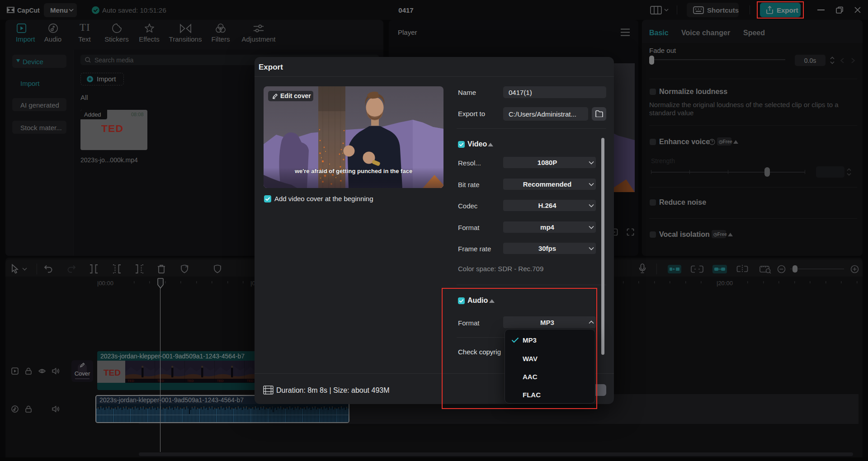 This screenshot has height=461, width=868. Describe the element at coordinates (354, 171) in the screenshot. I see `svg-text:we're afraid of getting punche: we're afraid of getting punched in the f…` at that location.